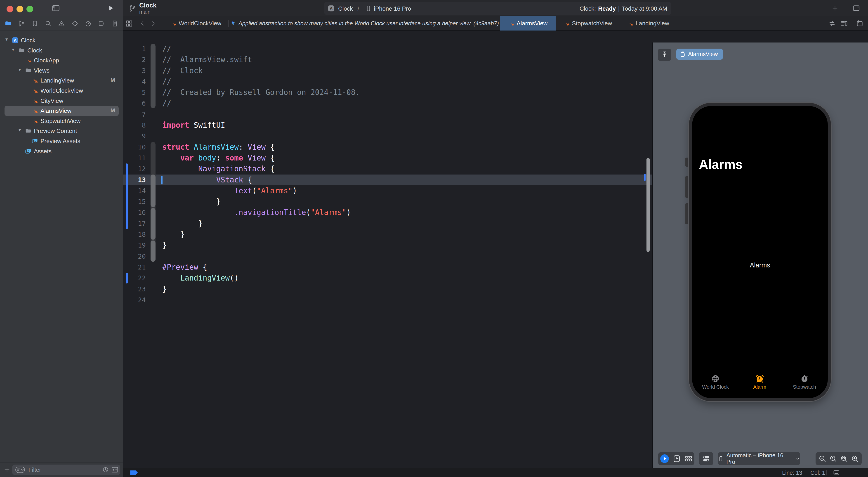 This screenshot has width=868, height=477. Describe the element at coordinates (677, 458) in the screenshot. I see `selectable-mode-icon` at that location.